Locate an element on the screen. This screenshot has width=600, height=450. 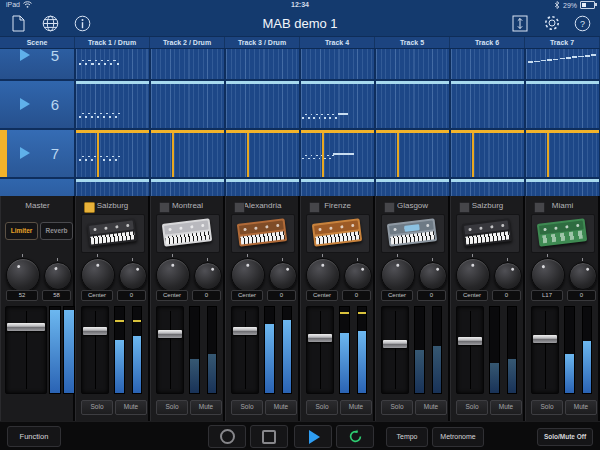
scene-cell-6: 6 is located at coordinates (37, 104).